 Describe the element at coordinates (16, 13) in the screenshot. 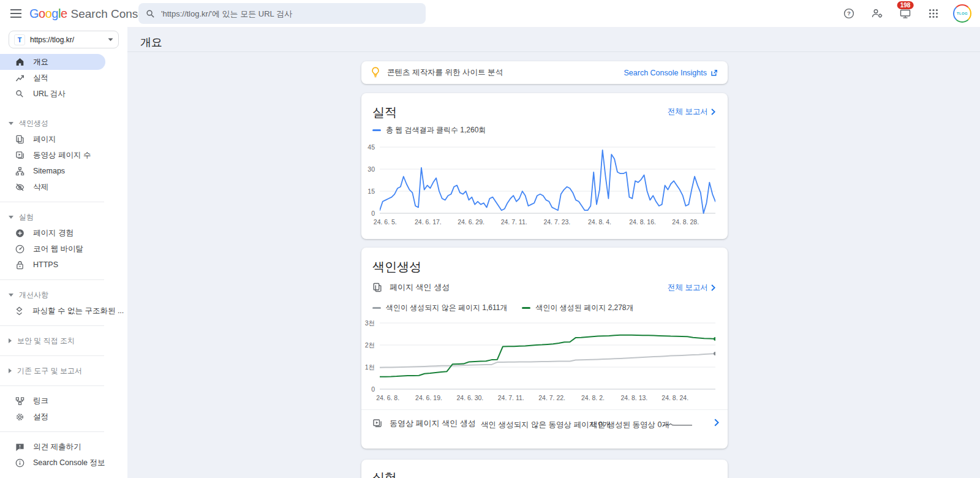

I see `menu-icon` at that location.